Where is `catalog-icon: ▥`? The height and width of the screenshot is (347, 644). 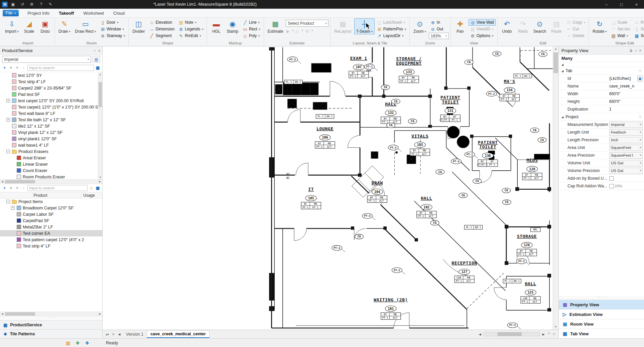 catalog-icon: ▥ is located at coordinates (96, 59).